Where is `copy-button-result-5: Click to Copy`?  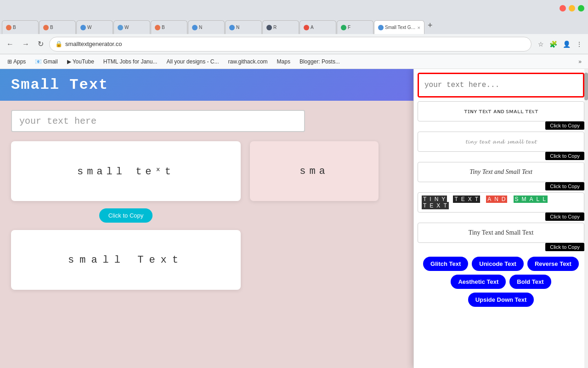
copy-button-result-5: Click to Copy is located at coordinates (565, 247).